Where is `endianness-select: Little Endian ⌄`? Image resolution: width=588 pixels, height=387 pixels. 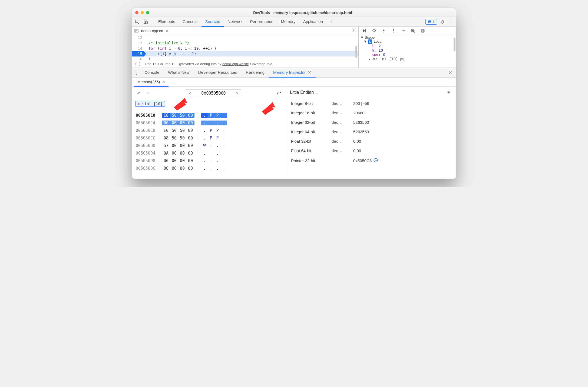 endianness-select: Little Endian ⌄ is located at coordinates (304, 92).